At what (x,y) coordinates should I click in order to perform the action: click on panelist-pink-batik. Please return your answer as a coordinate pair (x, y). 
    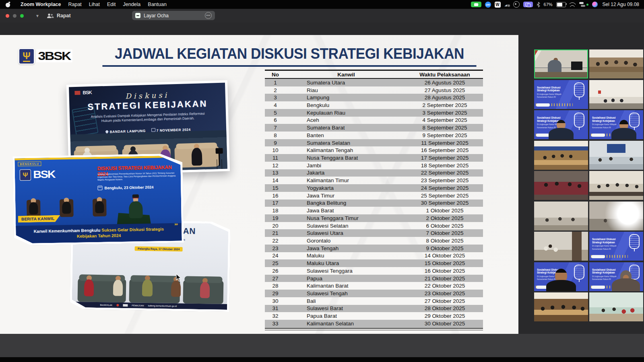
    Looking at the image, I should click on (205, 288).